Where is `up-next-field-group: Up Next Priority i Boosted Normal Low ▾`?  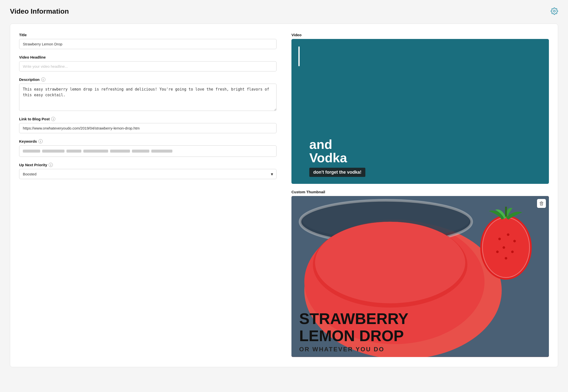
up-next-field-group: Up Next Priority i Boosted Normal Low ▾ is located at coordinates (148, 171).